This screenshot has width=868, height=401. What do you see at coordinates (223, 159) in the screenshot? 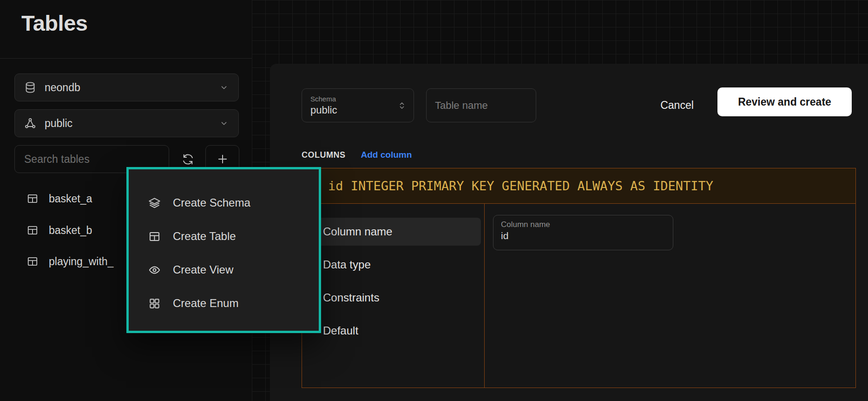
I see `plus-icon` at bounding box center [223, 159].